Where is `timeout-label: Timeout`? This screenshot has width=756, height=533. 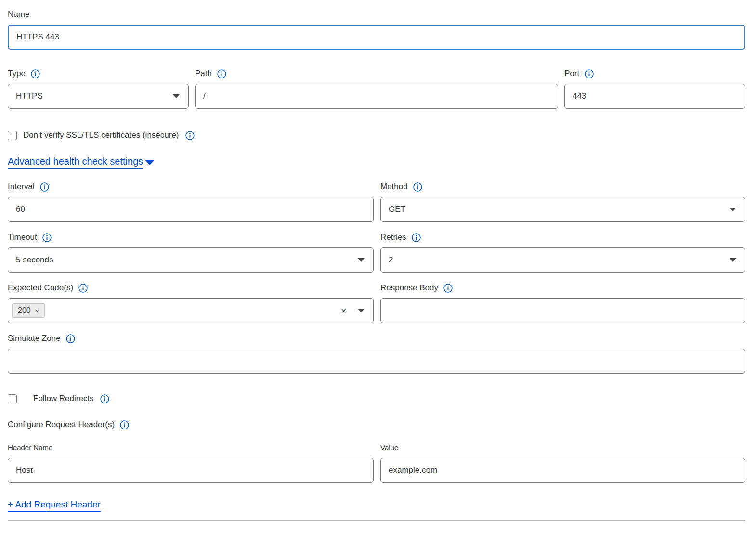 timeout-label: Timeout is located at coordinates (191, 237).